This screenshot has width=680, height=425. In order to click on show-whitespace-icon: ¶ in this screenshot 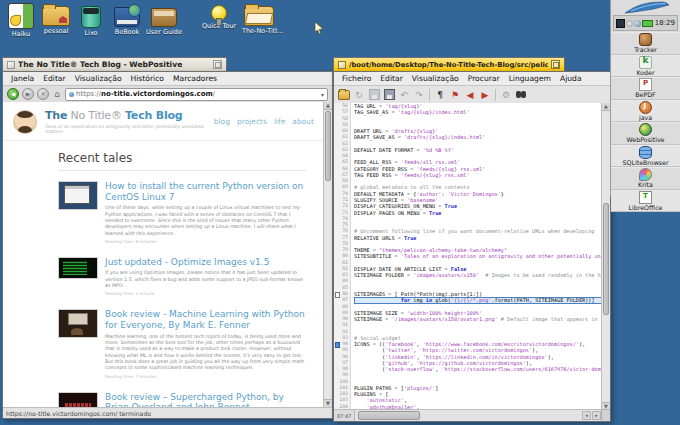, I will do `click(440, 95)`.